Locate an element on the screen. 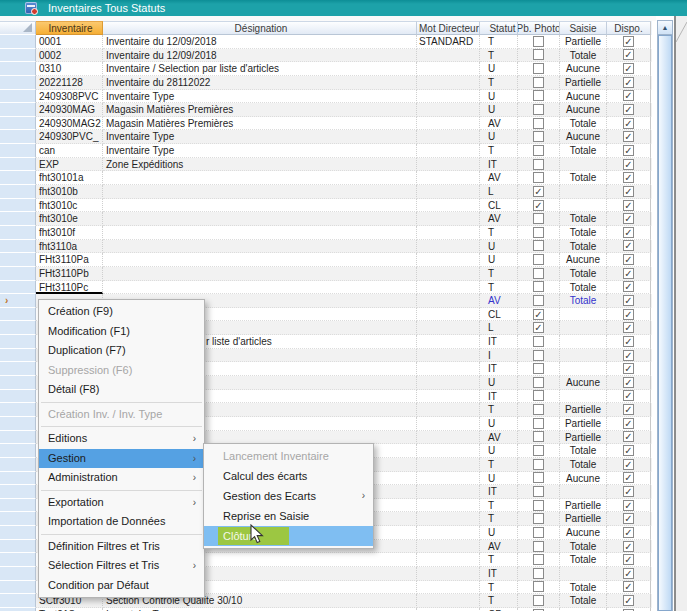 Image resolution: width=687 pixels, height=611 pixels. menu-item-calcul-des-carts: Calcul des écarts is located at coordinates (288, 476).